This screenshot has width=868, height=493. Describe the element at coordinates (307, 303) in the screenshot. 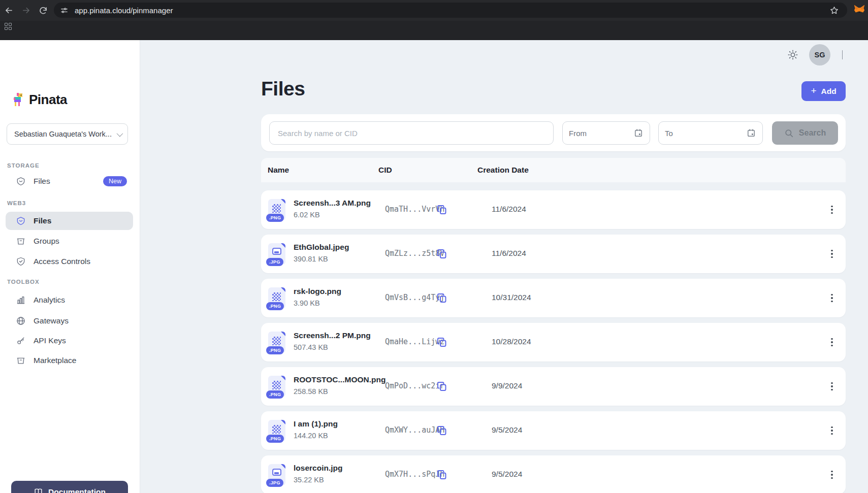

I see `file-size: 3.90 KB` at that location.